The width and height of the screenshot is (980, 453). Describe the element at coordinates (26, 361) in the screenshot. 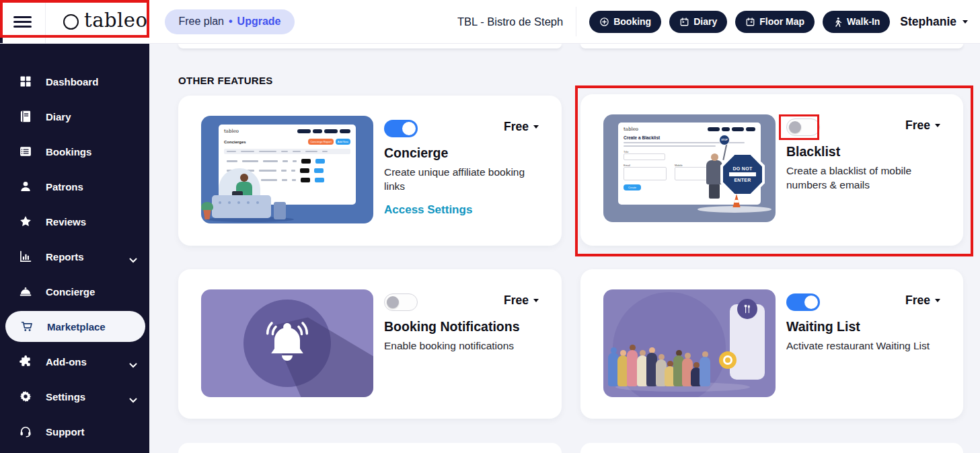

I see `puzzle-icon` at that location.